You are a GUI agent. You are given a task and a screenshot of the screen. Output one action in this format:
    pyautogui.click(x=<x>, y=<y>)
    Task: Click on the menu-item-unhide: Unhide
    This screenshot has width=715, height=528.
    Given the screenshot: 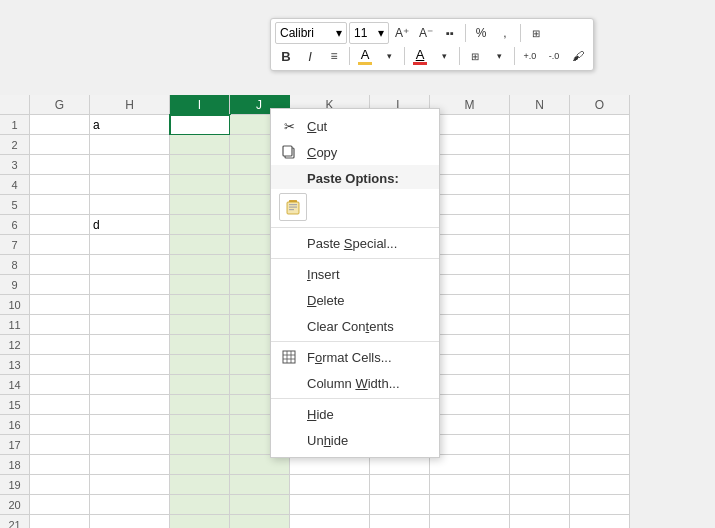 What is the action you would take?
    pyautogui.click(x=355, y=440)
    